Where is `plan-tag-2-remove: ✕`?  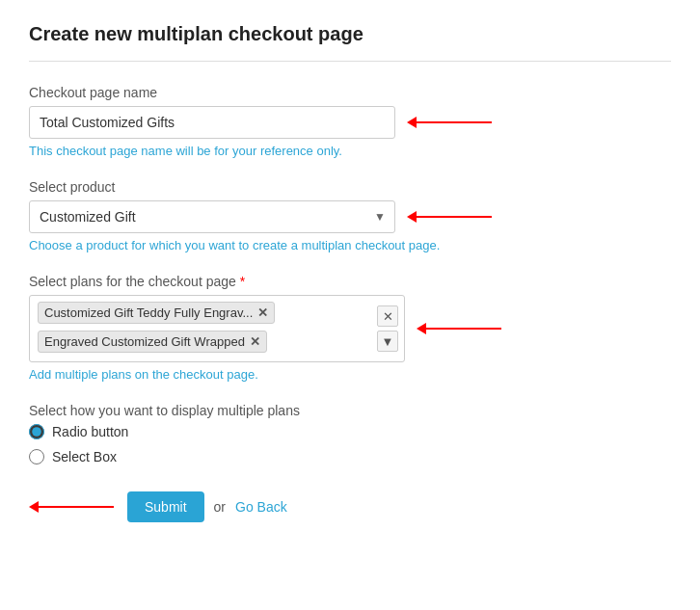
plan-tag-2-remove: ✕ is located at coordinates (255, 341).